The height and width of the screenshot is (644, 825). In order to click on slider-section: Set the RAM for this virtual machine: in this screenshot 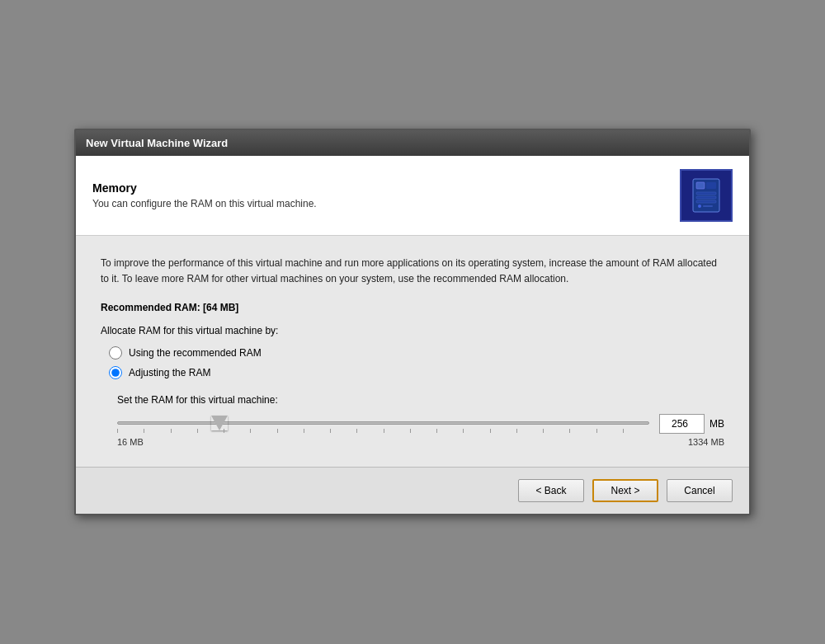, I will do `click(421, 421)`.